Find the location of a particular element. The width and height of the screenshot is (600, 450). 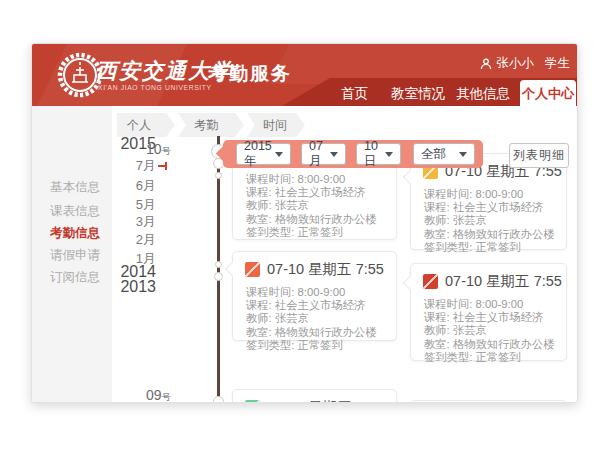

timeline-month-label: 6月 is located at coordinates (124, 186).